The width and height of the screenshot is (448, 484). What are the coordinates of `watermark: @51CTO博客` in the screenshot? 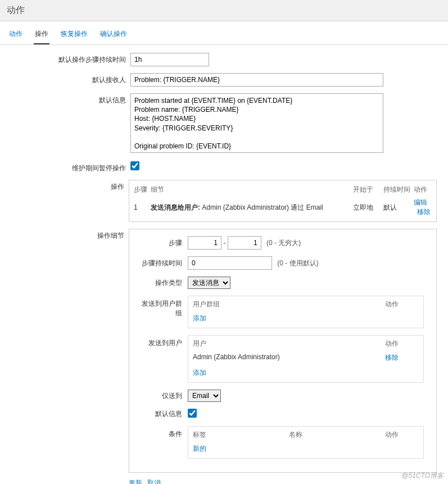 It's located at (423, 476).